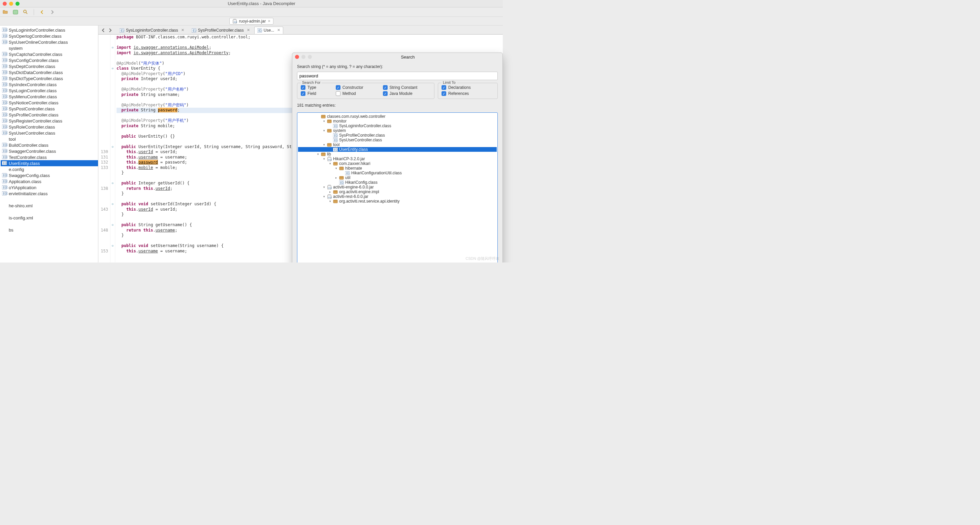 The width and height of the screenshot is (980, 525). I want to click on checkbox-method: Method, so click(356, 94).